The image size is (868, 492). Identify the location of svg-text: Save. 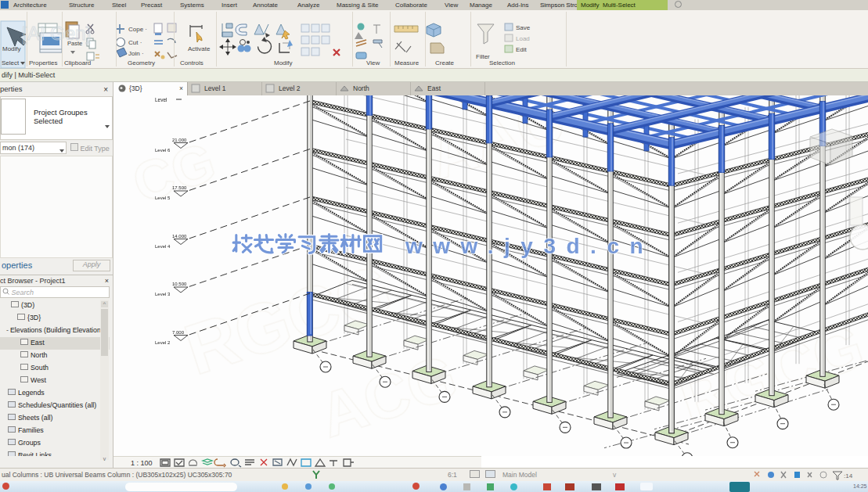
(523, 28).